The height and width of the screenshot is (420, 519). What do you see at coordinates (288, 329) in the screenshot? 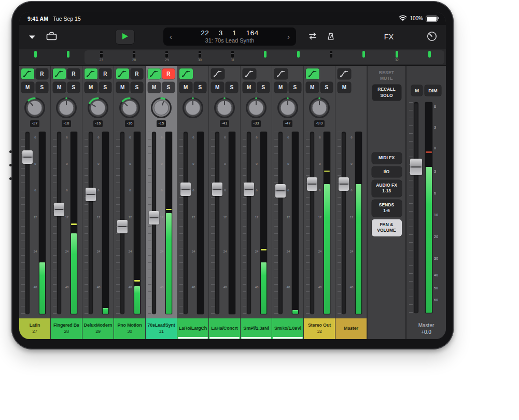
I see `channel-name-label: SmRo/1.0sVi` at bounding box center [288, 329].